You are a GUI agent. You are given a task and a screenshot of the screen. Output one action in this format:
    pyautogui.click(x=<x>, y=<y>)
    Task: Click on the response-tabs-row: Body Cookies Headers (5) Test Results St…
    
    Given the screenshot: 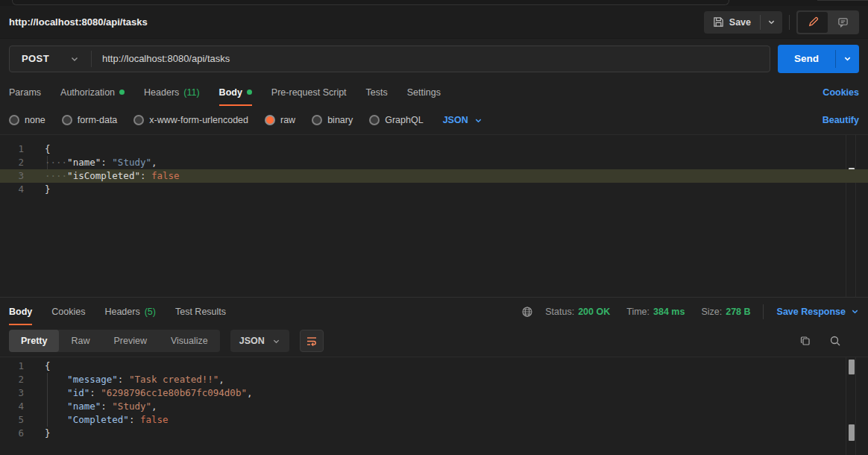 What is the action you would take?
    pyautogui.click(x=434, y=311)
    